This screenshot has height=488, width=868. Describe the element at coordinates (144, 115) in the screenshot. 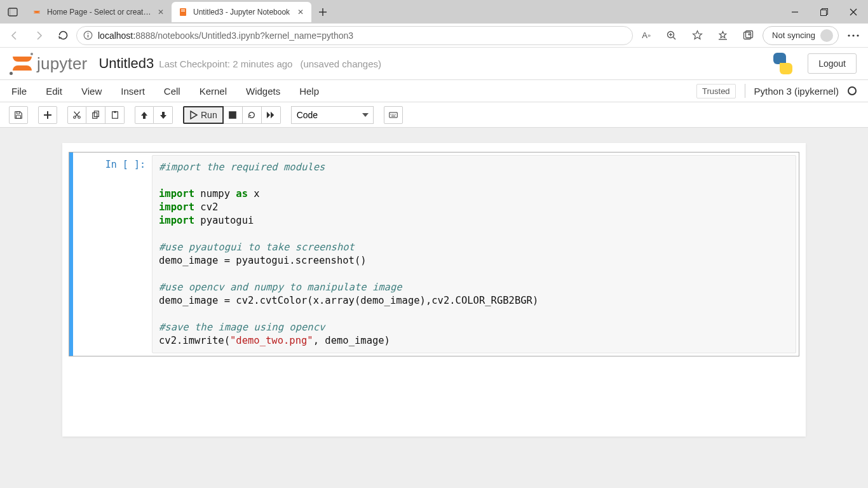

I see `move-up-button` at that location.